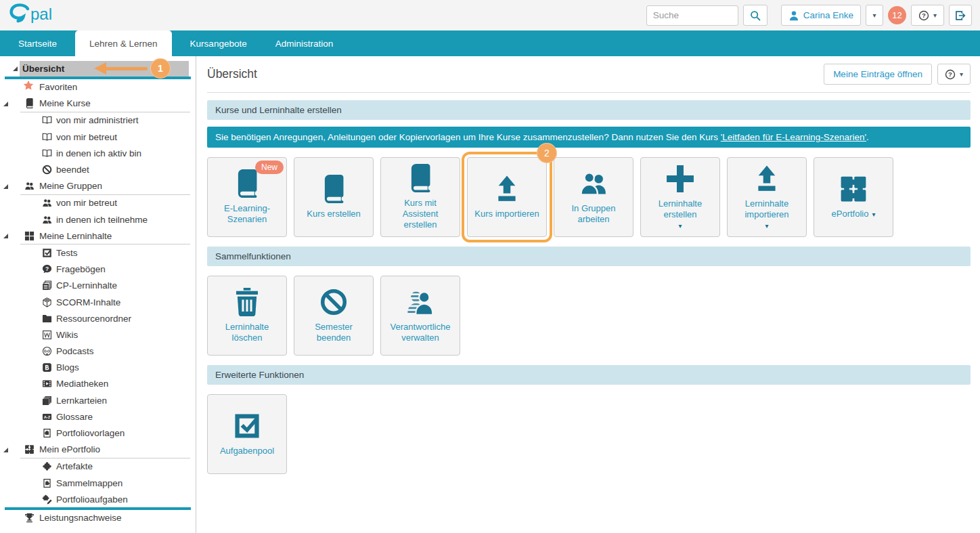 The height and width of the screenshot is (533, 980). What do you see at coordinates (88, 302) in the screenshot?
I see `sidebar-item-label: SCORM-Inhalte` at bounding box center [88, 302].